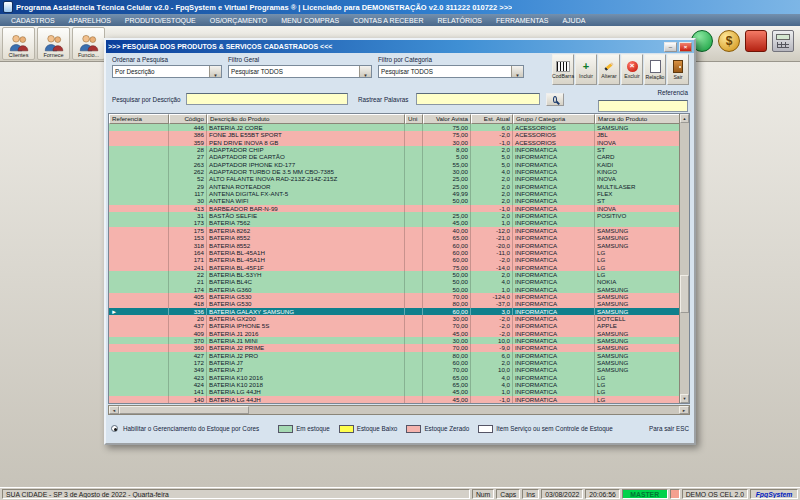 Image resolution: width=800 pixels, height=500 pixels. I want to click on menu-item-menu-compras: MENU COMPRAS, so click(310, 20).